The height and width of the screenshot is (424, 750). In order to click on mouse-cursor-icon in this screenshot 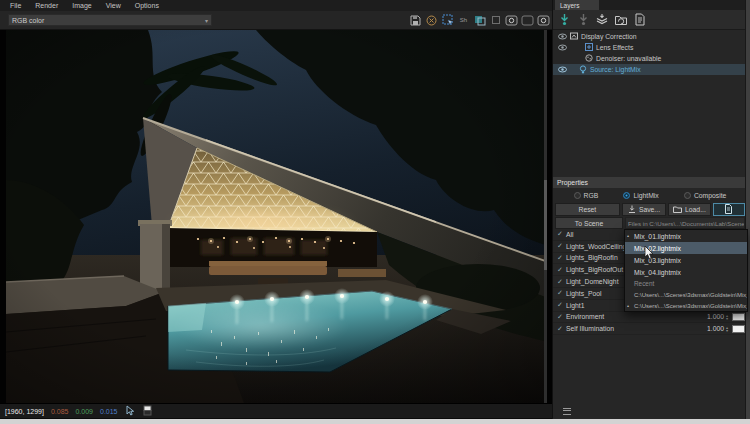, I will do `click(650, 254)`.